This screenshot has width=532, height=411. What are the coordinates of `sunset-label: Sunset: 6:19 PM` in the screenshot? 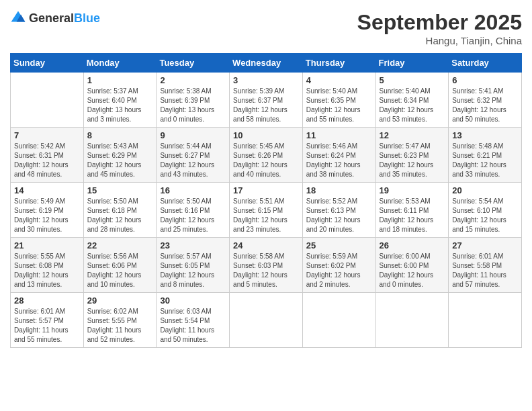 It's located at (39, 211).